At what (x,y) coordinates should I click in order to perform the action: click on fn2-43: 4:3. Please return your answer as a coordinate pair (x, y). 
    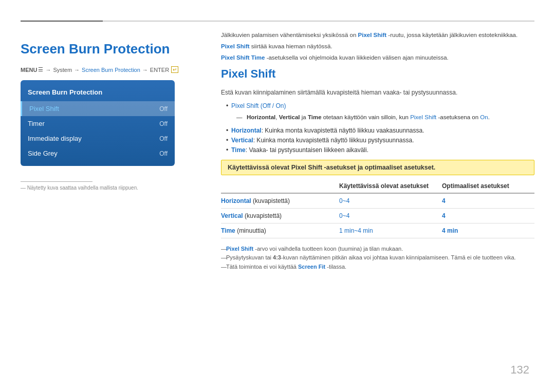
    Looking at the image, I should click on (277, 257).